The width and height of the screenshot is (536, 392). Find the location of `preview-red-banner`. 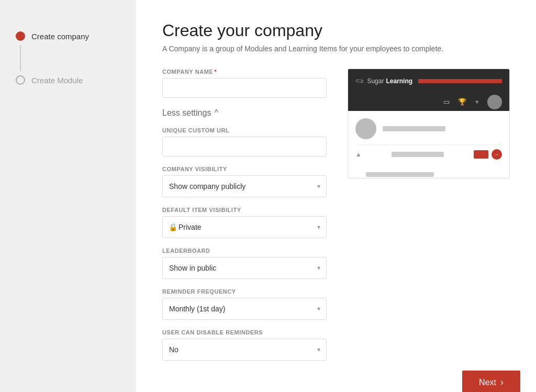

preview-red-banner is located at coordinates (460, 81).